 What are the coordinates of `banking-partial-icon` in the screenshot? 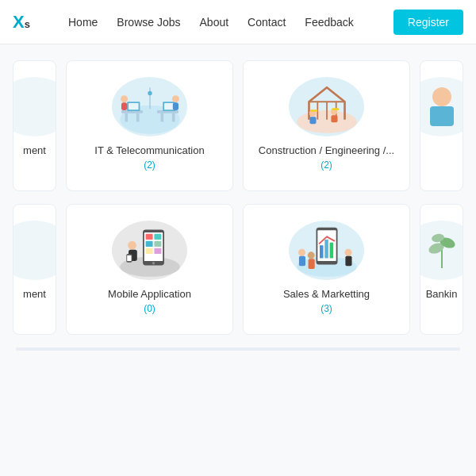 It's located at (442, 251).